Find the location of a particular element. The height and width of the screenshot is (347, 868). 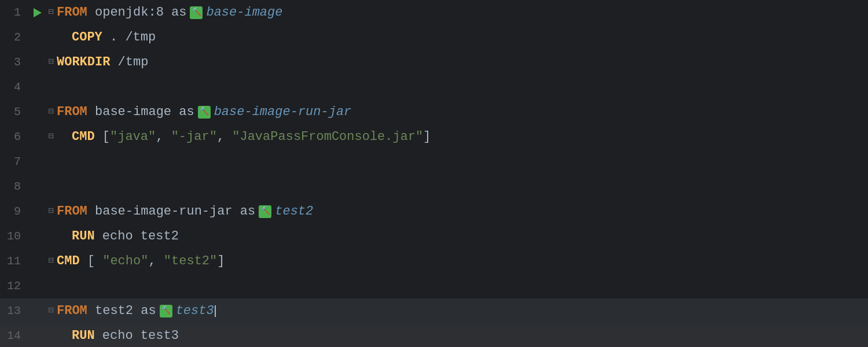

line-13: 13⊟FROM test2 as🔨test3 is located at coordinates (434, 311).